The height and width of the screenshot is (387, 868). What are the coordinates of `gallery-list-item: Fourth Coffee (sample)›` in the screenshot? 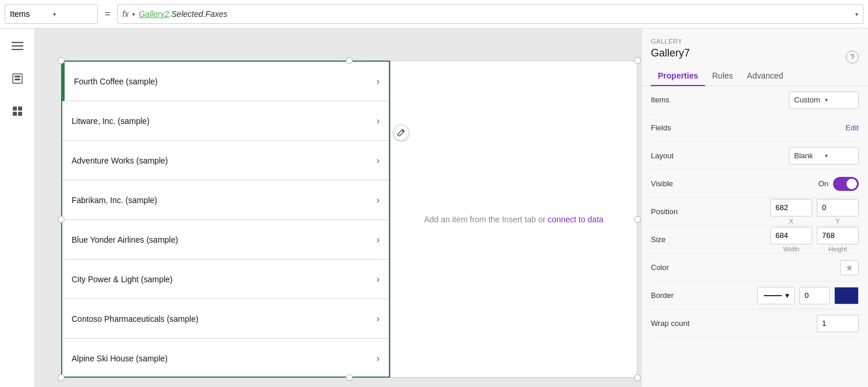 It's located at (226, 81).